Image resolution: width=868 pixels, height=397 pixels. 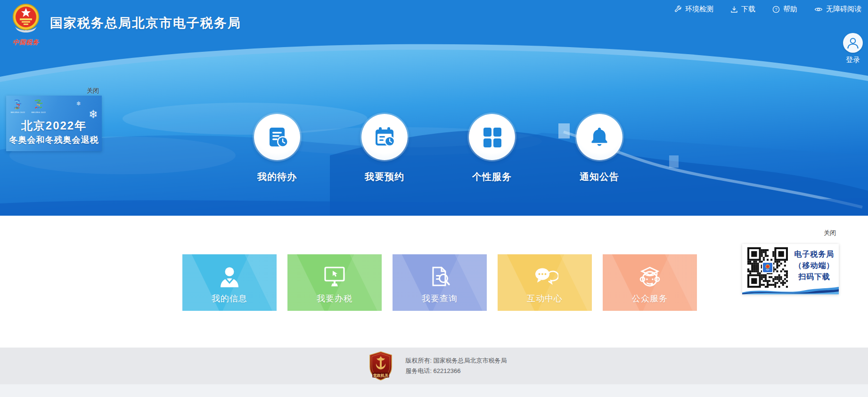 I want to click on card-label: 公众服务, so click(x=650, y=299).